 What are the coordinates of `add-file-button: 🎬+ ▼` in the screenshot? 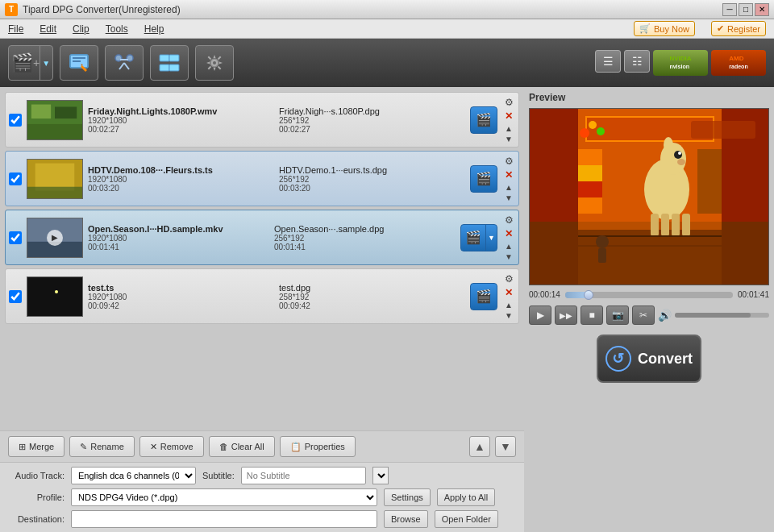 It's located at (31, 63).